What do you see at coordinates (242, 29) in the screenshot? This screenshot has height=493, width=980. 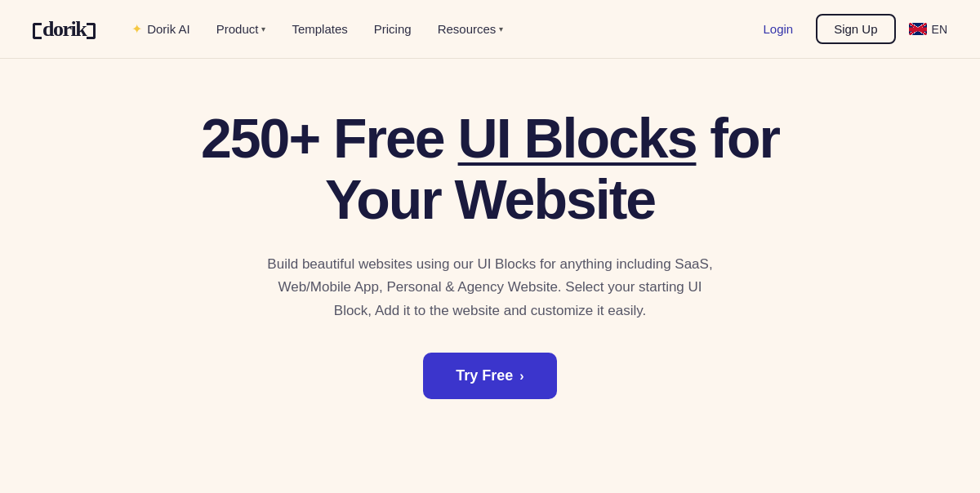 I see `nav-item-product: Product ▾` at bounding box center [242, 29].